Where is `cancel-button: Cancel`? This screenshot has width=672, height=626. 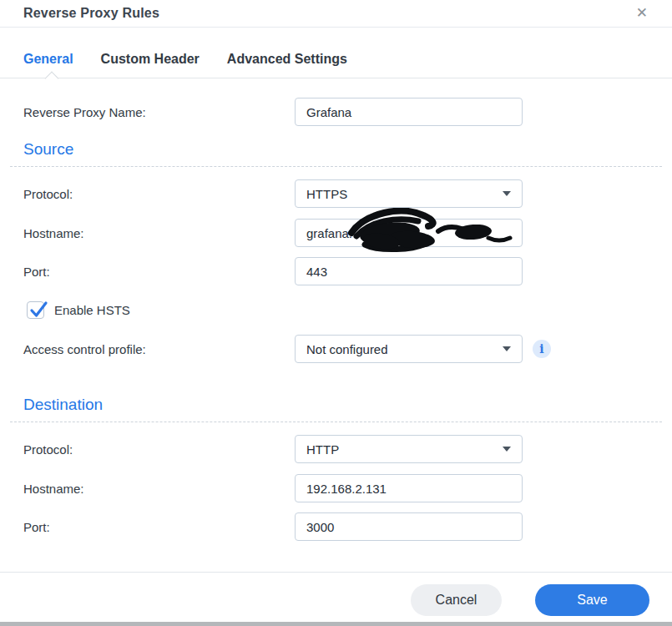 cancel-button: Cancel is located at coordinates (456, 600).